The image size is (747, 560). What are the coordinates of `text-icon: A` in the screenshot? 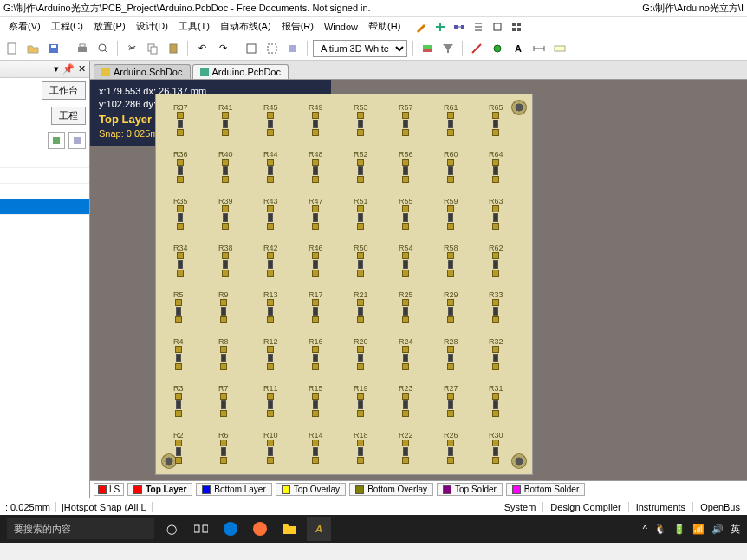 It's located at (518, 49).